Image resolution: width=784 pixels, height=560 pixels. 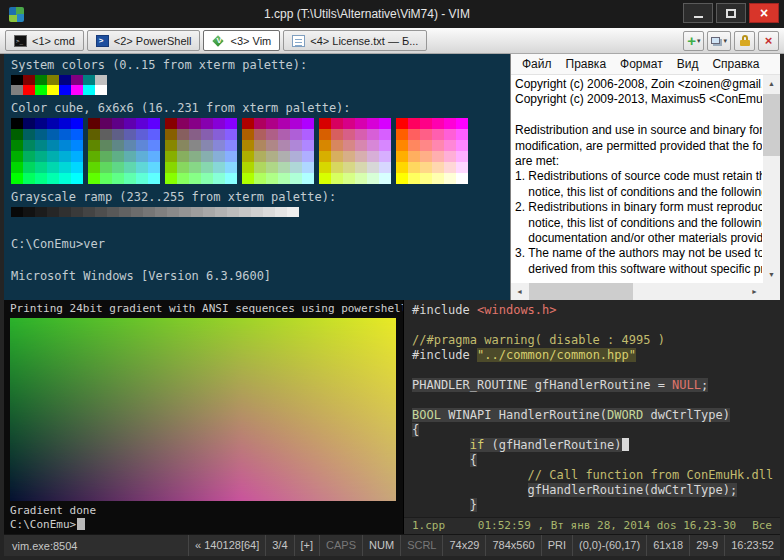 What do you see at coordinates (260, 212) in the screenshot?
I see `grayscale-ramp` at bounding box center [260, 212].